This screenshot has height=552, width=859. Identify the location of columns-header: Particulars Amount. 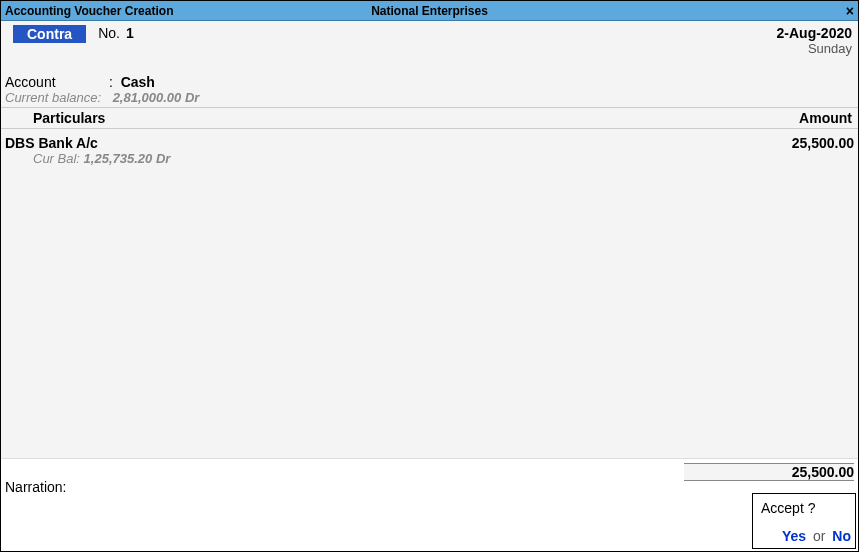
(430, 118).